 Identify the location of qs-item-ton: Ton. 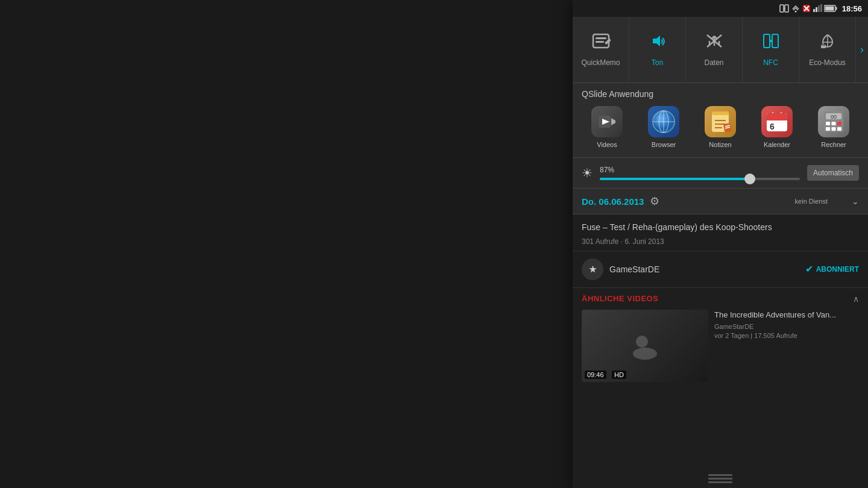
(658, 49).